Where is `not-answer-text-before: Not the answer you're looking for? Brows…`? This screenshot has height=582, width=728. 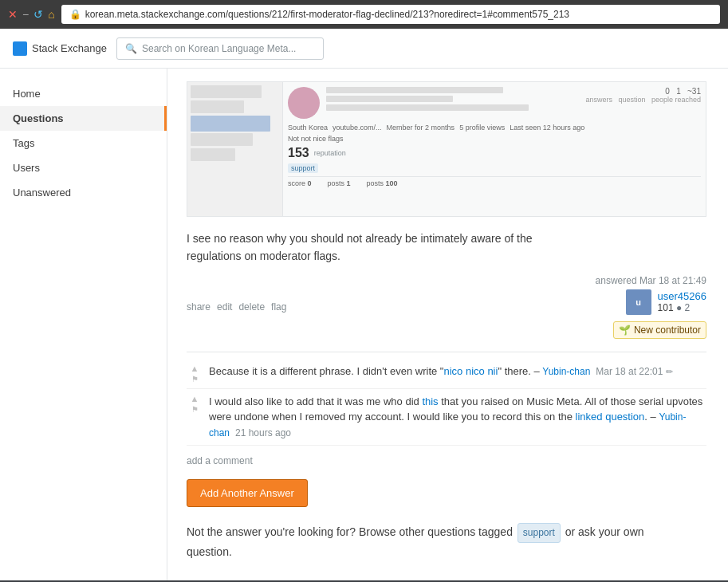
not-answer-text-before: Not the answer you're looking for? Brows… is located at coordinates (349, 532).